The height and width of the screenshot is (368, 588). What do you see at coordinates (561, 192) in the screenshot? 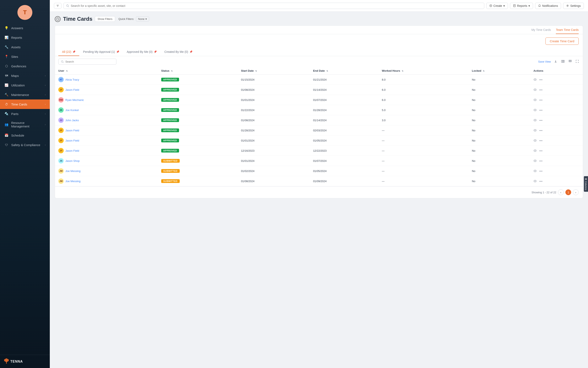
I see `prev-page-button: ‹` at bounding box center [561, 192].